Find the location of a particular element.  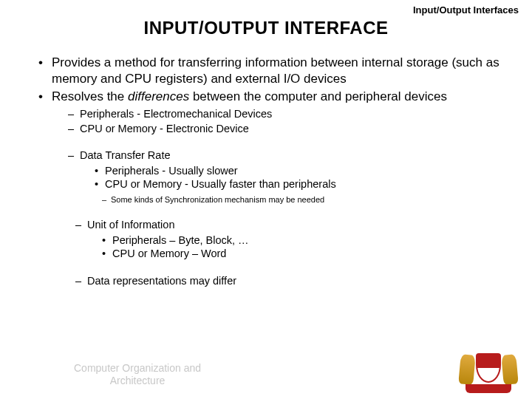

footer-line-2: Architecture is located at coordinates (137, 381).